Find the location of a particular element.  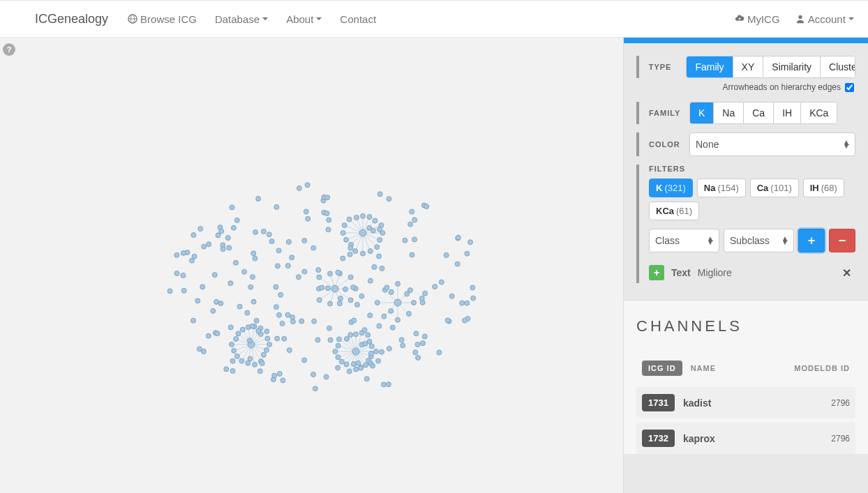

modeldb-id: 2796 is located at coordinates (829, 439).